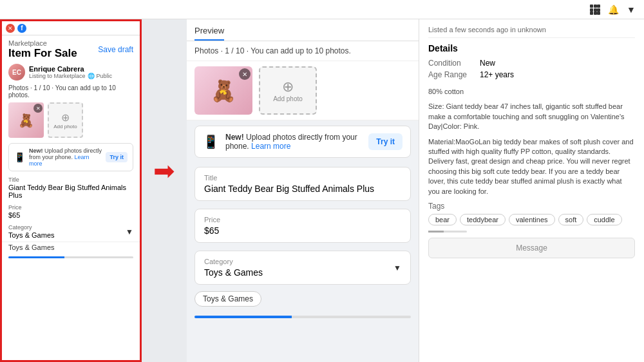  What do you see at coordinates (66, 120) in the screenshot?
I see `add-photo-button-sidebar: ⊕ Add photo` at bounding box center [66, 120].